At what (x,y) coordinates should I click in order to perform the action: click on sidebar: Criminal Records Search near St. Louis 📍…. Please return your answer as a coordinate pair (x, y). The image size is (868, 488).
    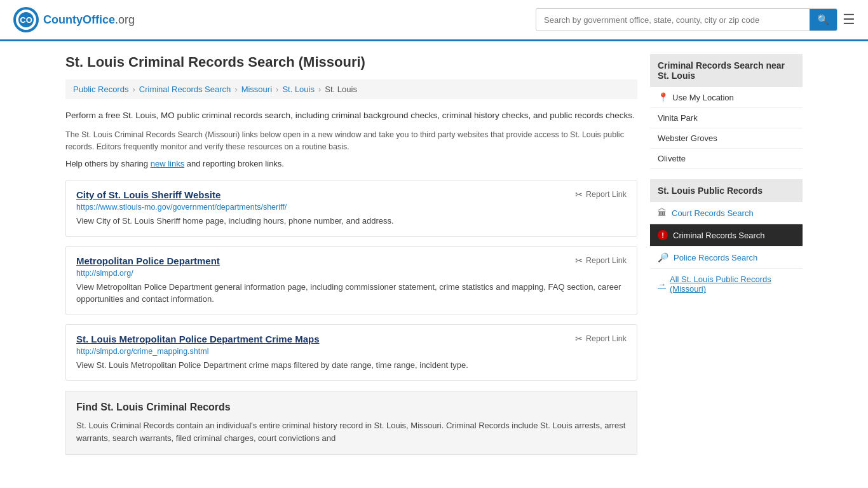
    Looking at the image, I should click on (726, 254).